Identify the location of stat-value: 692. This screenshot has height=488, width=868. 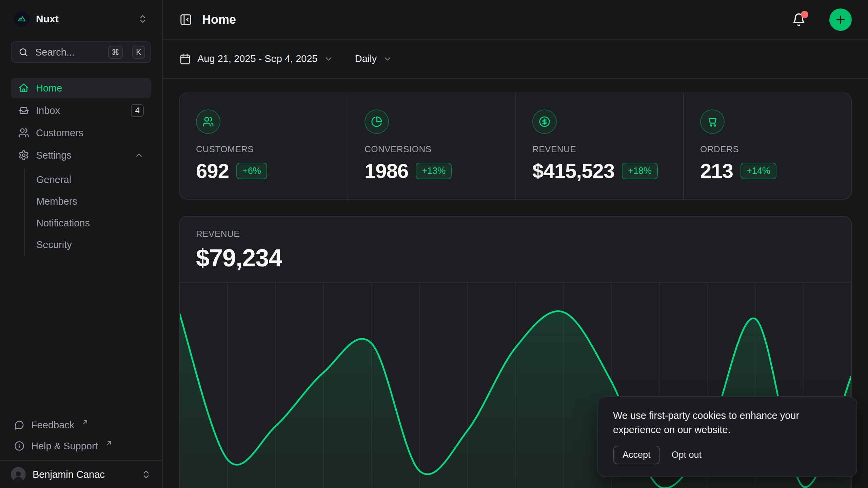
(212, 171).